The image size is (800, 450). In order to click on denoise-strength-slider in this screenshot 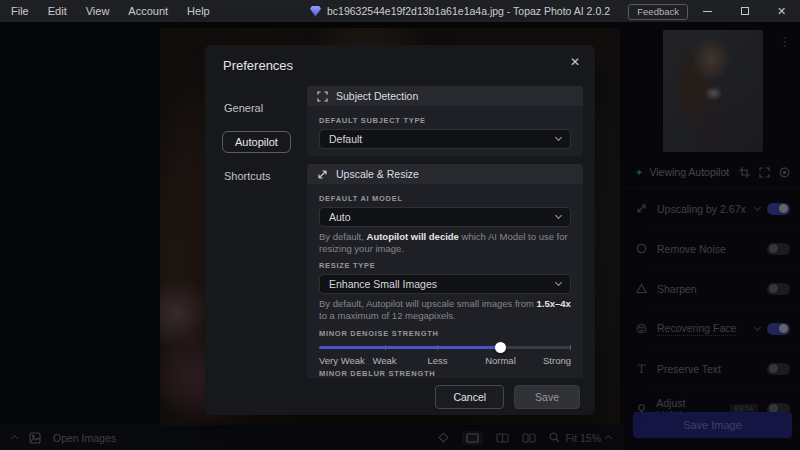, I will do `click(445, 348)`.